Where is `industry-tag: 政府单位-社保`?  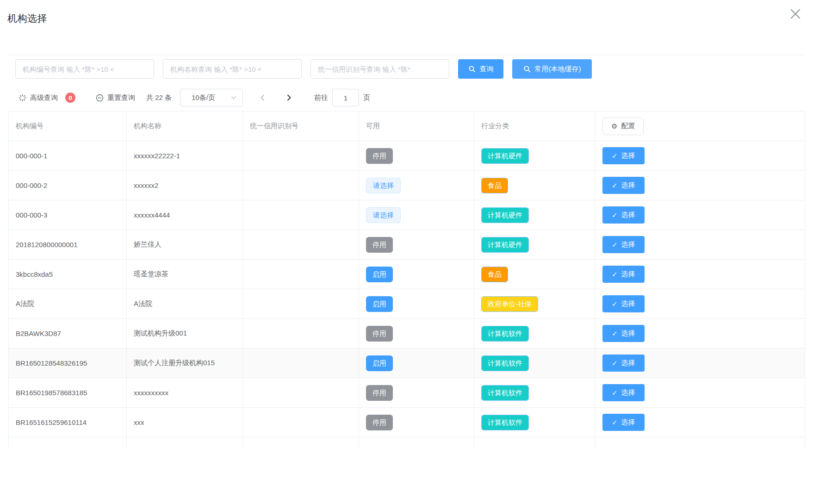 industry-tag: 政府单位-社保 is located at coordinates (510, 304).